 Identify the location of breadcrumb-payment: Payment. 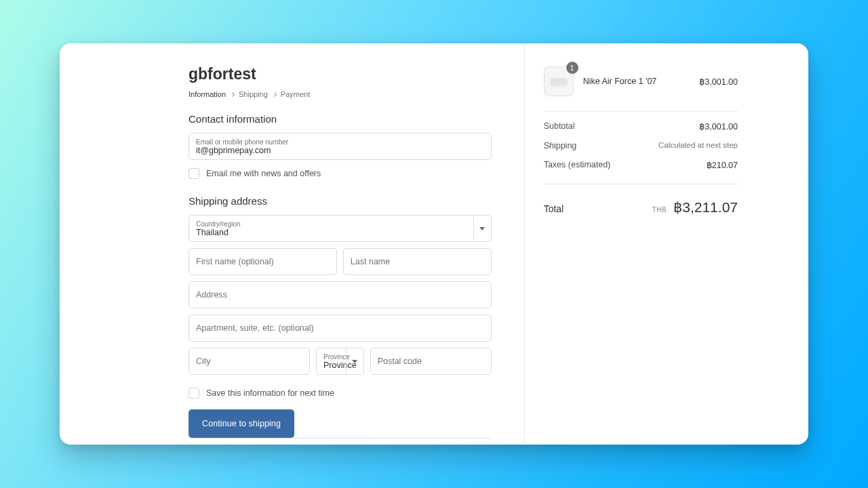
(296, 94).